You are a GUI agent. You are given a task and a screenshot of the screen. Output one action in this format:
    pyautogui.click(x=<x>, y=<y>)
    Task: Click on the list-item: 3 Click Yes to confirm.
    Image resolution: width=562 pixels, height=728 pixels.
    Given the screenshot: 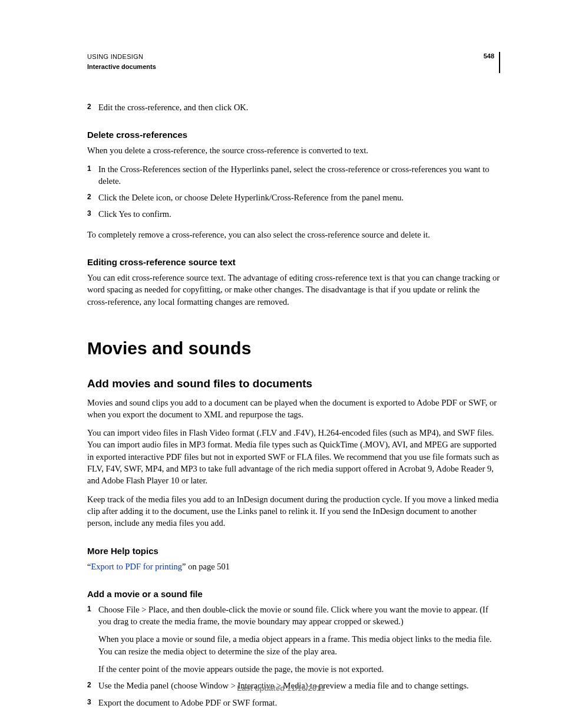 What is the action you would take?
    pyautogui.click(x=293, y=214)
    